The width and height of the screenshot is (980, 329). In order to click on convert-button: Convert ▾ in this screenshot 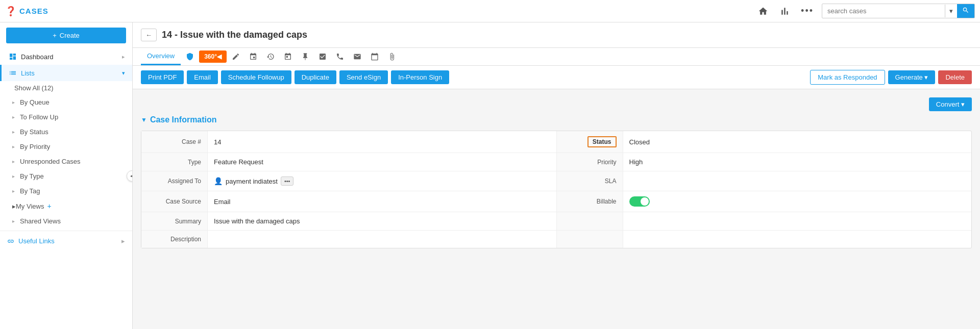, I will do `click(950, 104)`.